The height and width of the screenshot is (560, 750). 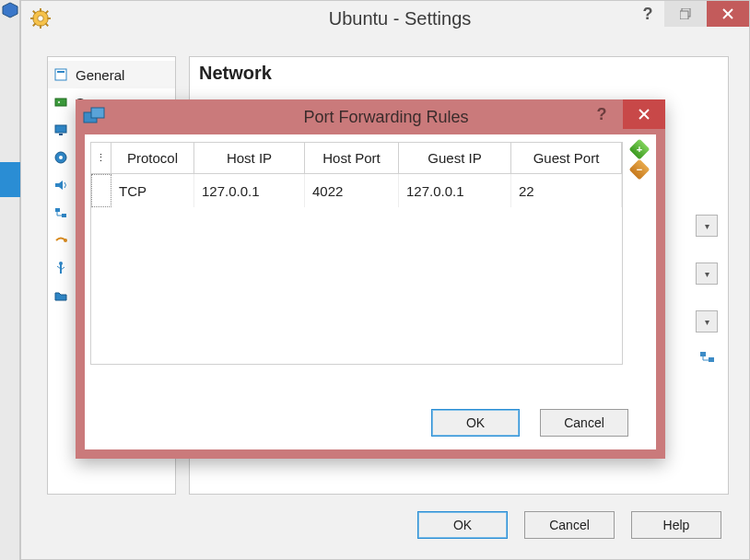 I want to click on audio-icon, so click(x=61, y=185).